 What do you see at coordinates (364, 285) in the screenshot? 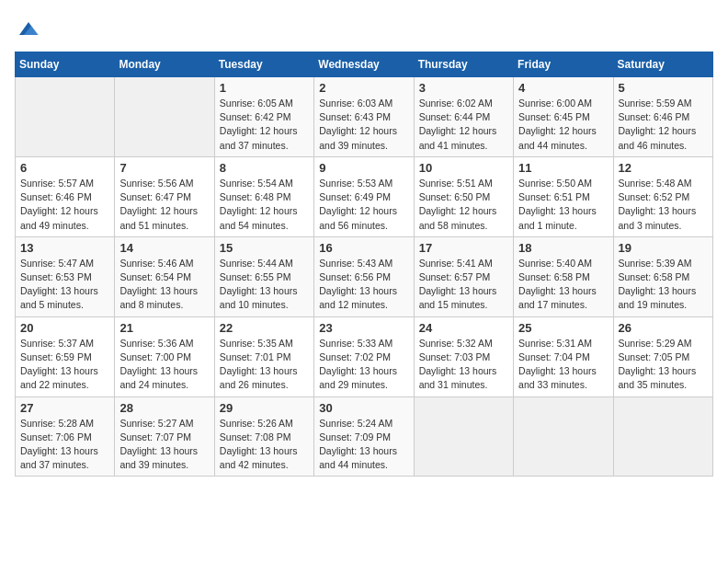
I see `day-info: Sunrise: 5:43 AM Sunset: 6:56 PM Dayligh…` at bounding box center [364, 285].